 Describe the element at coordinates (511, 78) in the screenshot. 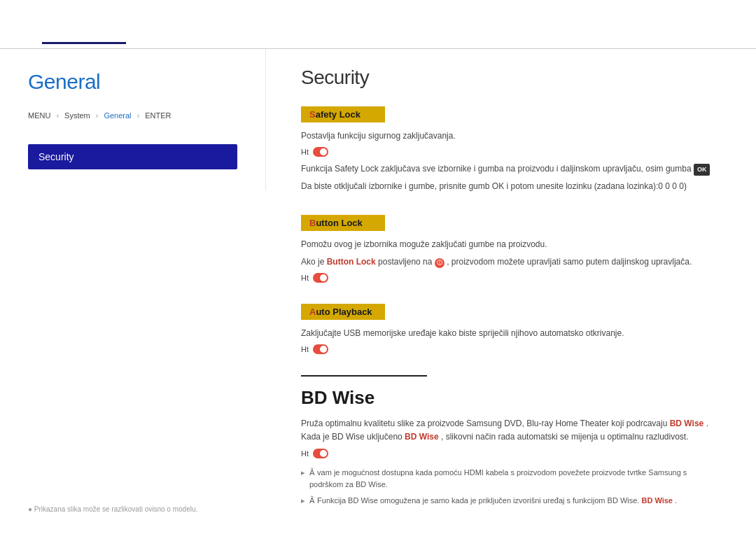

I see `section-title: Security` at that location.